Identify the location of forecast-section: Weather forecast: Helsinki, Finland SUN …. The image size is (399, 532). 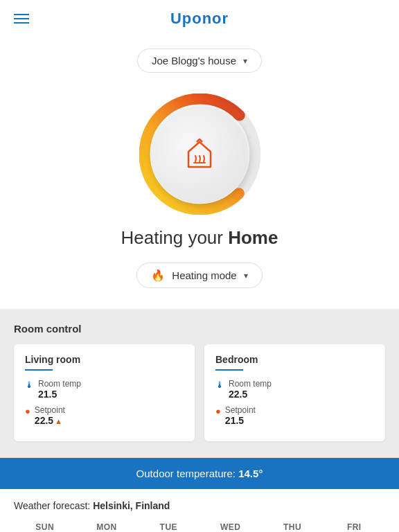
(200, 511).